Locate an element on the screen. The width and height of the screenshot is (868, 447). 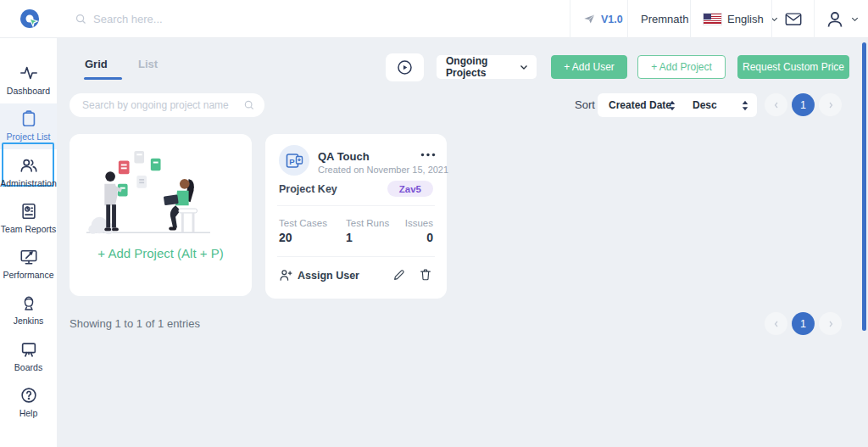
activity-icon is located at coordinates (29, 73).